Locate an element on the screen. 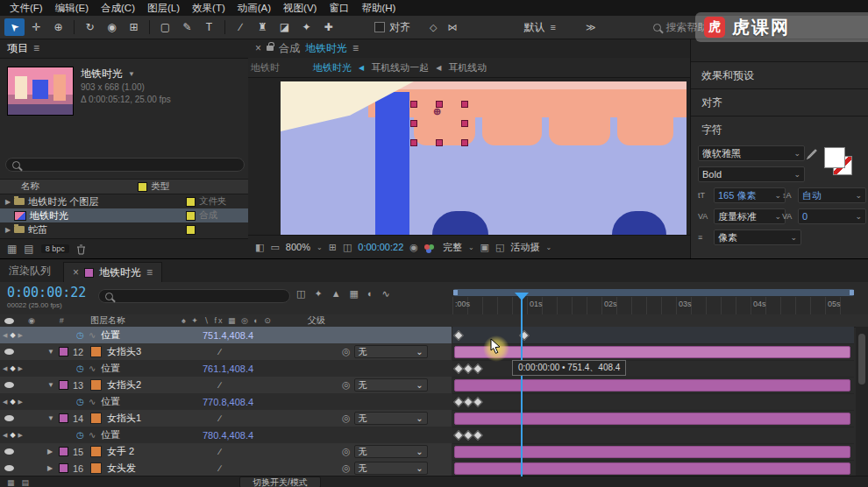 The image size is (868, 487). column-layer-name: 图层名称 is located at coordinates (108, 321).